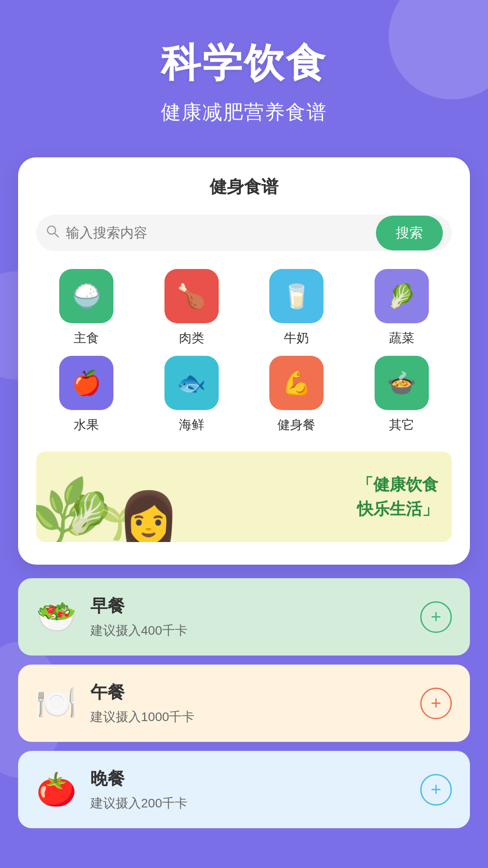 This screenshot has height=868, width=488. I want to click on meal-info-dinner: 晚餐 建议摄入200千卡, so click(255, 789).